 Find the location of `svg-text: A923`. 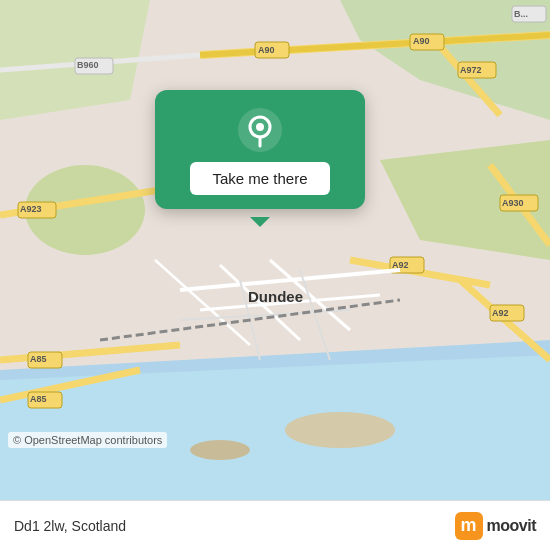

svg-text: A923 is located at coordinates (31, 209).